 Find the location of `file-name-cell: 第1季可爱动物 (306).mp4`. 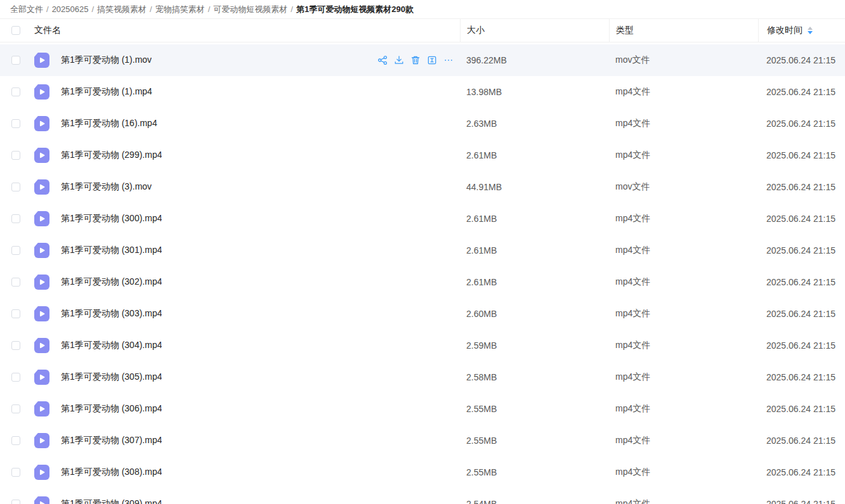

file-name-cell: 第1季可爱动物 (306).mp4 is located at coordinates (256, 409).